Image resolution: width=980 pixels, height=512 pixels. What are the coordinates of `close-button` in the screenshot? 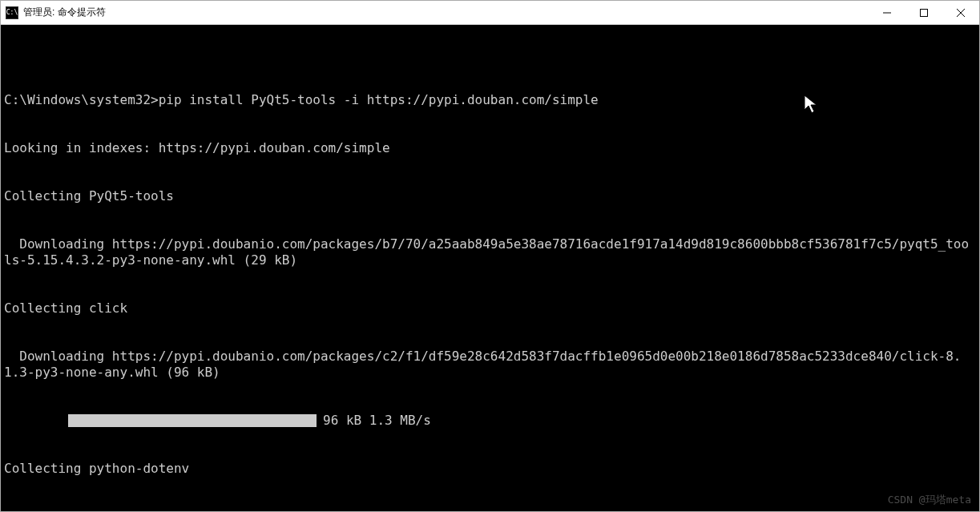 It's located at (961, 13).